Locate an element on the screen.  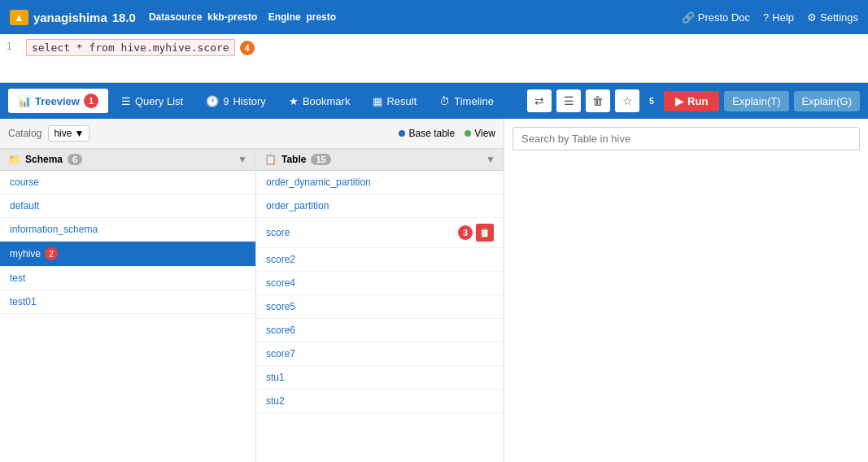
tab-treeview: 📊 Treeview 1 is located at coordinates (59, 101).